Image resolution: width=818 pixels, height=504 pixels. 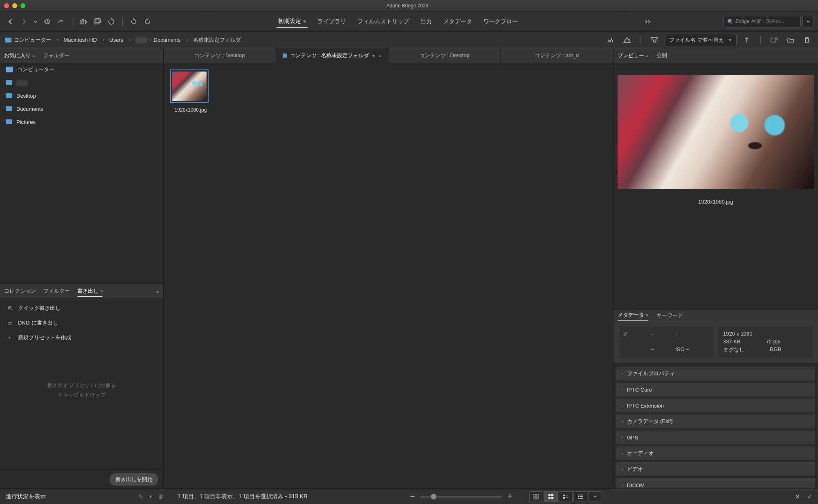 What do you see at coordinates (716, 469) in the screenshot?
I see `metadata-section: ›ビデオ` at bounding box center [716, 469].